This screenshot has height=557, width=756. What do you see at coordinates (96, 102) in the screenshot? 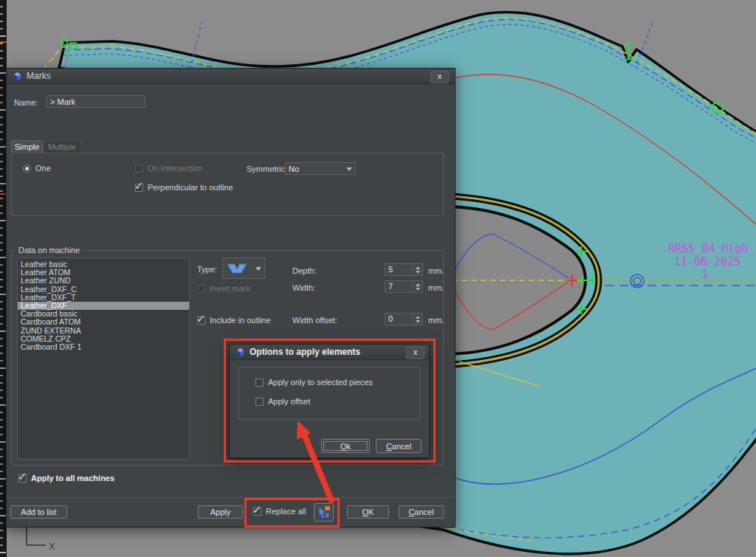
I see `name-input` at bounding box center [96, 102].